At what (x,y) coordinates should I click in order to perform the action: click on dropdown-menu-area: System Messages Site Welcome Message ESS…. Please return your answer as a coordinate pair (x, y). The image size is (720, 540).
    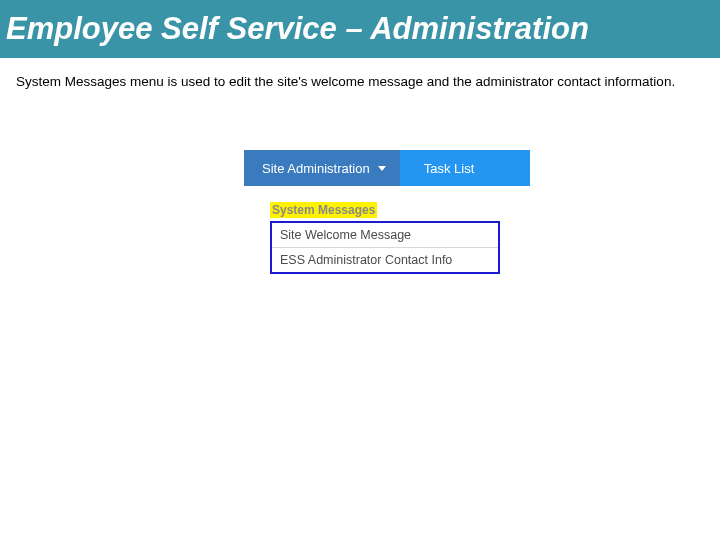
    Looking at the image, I should click on (387, 230).